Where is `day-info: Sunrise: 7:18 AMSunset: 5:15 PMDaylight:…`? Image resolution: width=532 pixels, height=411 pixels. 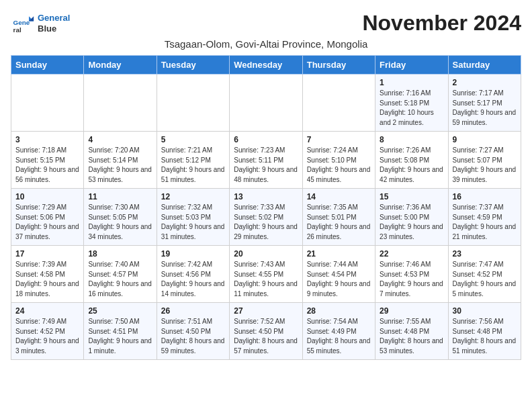 day-info: Sunrise: 7:18 AMSunset: 5:15 PMDaylight:… is located at coordinates (47, 165).